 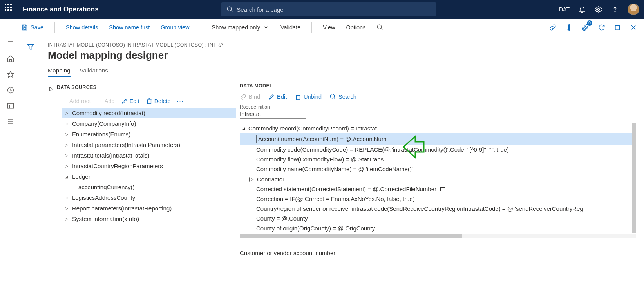 I want to click on group-view-button: Group view, so click(x=175, y=27).